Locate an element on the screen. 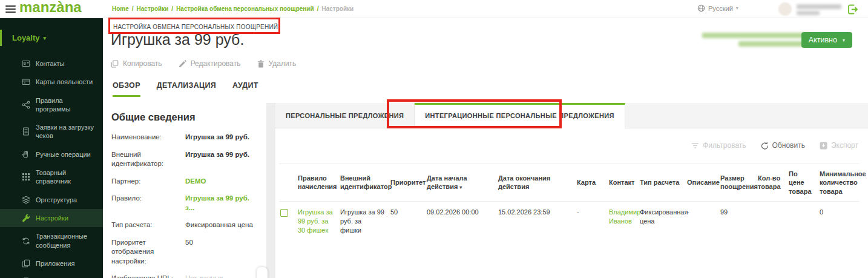 This screenshot has height=278, width=868. row-checkbox is located at coordinates (284, 213).